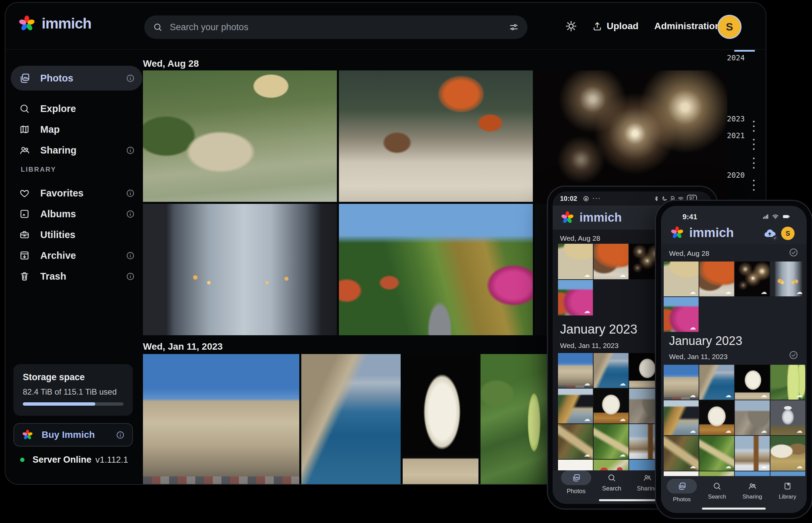 This screenshot has height=523, width=812. What do you see at coordinates (54, 23) in the screenshot?
I see `immich-logo: immich` at bounding box center [54, 23].